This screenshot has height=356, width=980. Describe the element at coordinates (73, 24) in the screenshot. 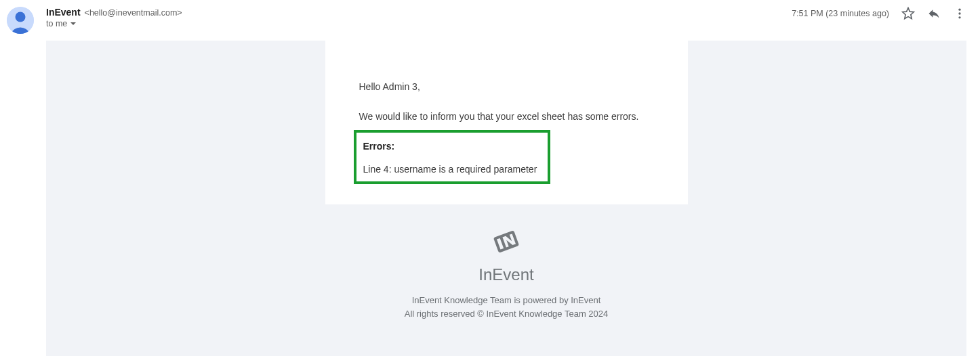

I see `chevron-down-icon` at that location.